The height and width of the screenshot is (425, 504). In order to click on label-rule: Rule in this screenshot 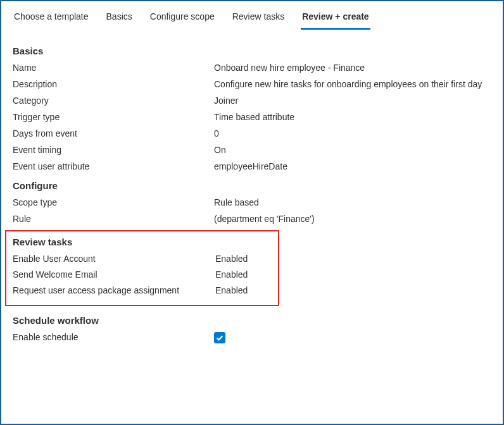, I will do `click(113, 219)`.